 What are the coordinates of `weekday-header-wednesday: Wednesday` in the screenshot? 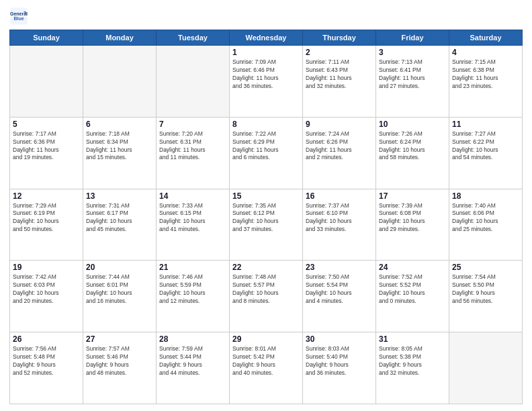 It's located at (266, 38).